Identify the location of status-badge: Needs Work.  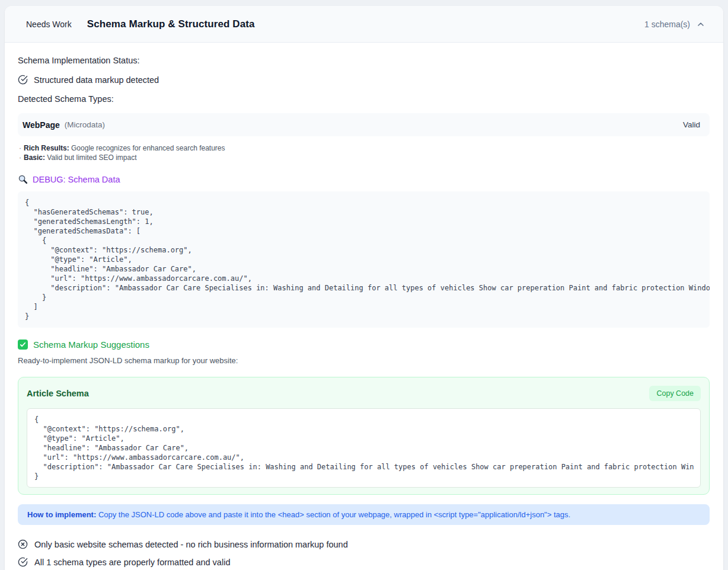
(49, 24).